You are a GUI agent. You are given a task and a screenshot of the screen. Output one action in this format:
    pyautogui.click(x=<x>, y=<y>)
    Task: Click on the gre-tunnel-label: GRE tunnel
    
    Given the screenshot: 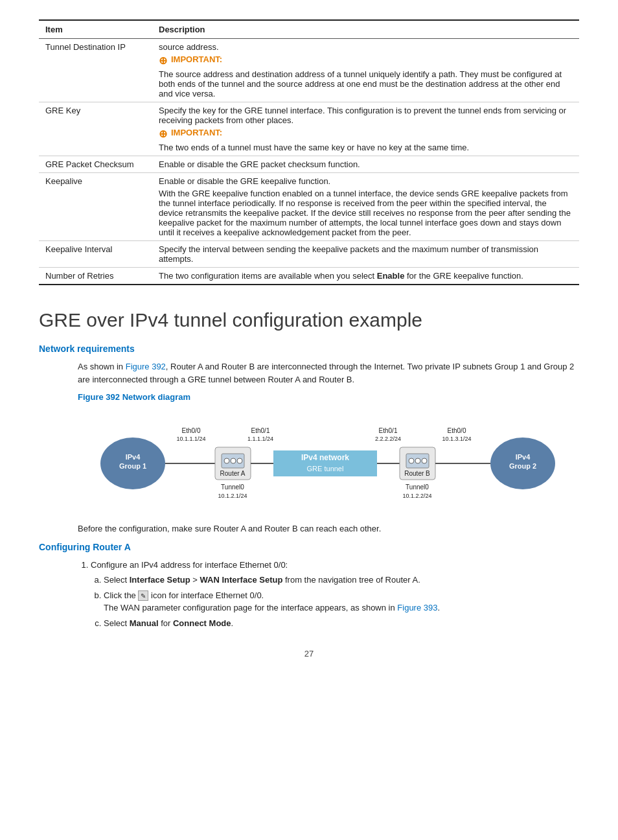 What is the action you would take?
    pyautogui.click(x=325, y=469)
    